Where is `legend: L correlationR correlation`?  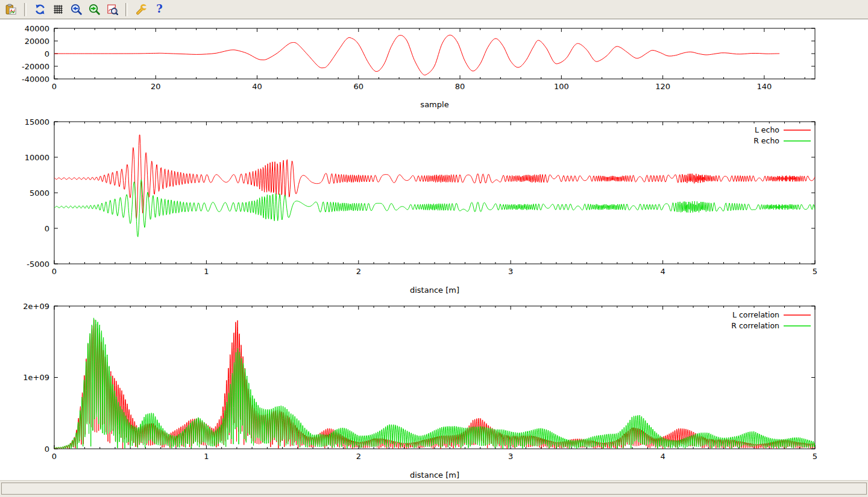
legend: L correlationR correlation is located at coordinates (771, 320).